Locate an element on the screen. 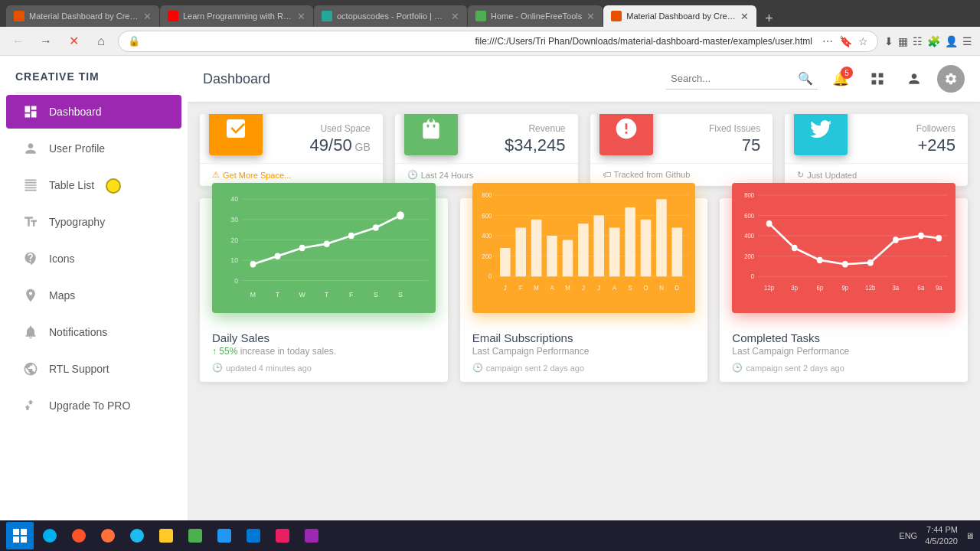  brand-text: CREATIVE TIM is located at coordinates (57, 77).